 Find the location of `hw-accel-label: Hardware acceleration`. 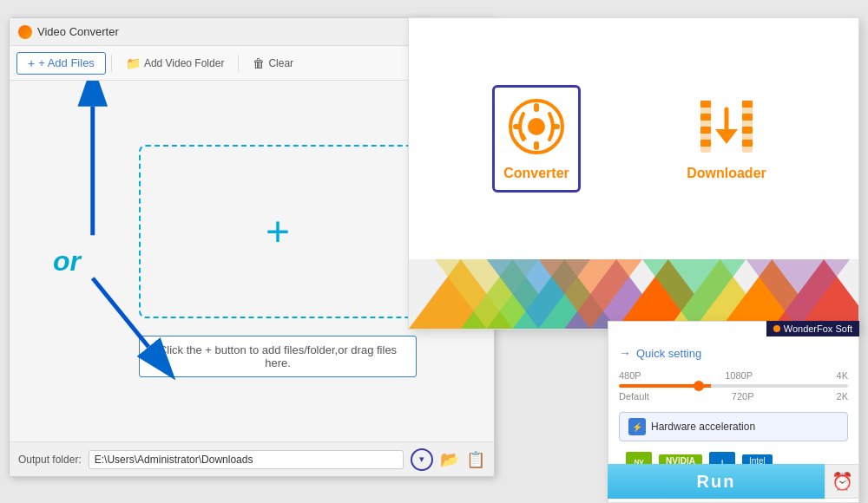

hw-accel-label: Hardware acceleration is located at coordinates (703, 427).